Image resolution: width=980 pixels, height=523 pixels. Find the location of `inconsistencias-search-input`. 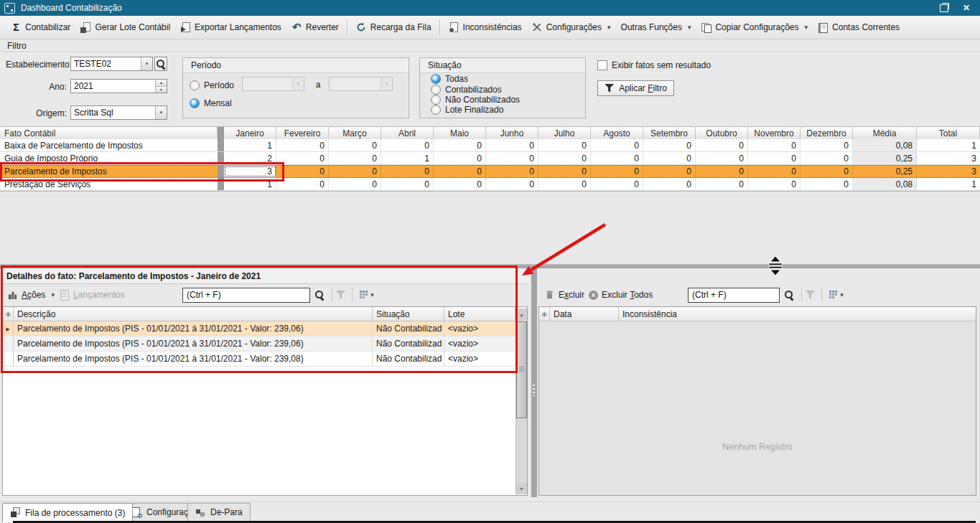

inconsistencias-search-input is located at coordinates (734, 295).